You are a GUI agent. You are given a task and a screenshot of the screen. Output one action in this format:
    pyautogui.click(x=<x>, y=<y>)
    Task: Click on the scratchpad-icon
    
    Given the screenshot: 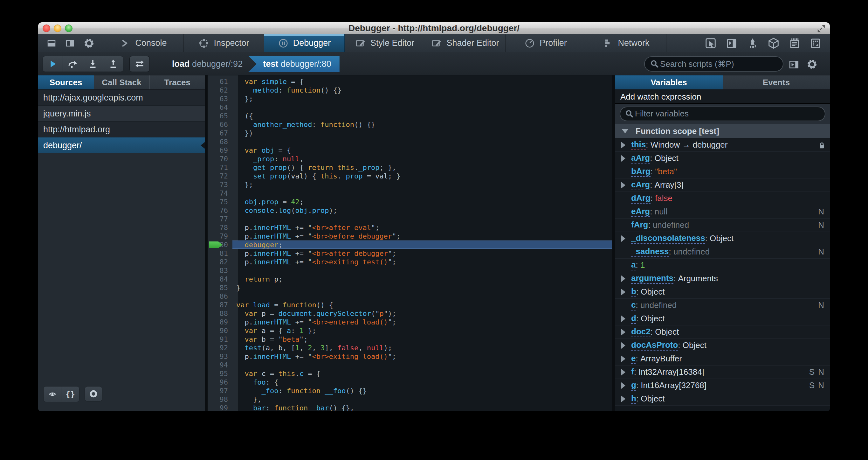 What is the action you would take?
    pyautogui.click(x=795, y=43)
    